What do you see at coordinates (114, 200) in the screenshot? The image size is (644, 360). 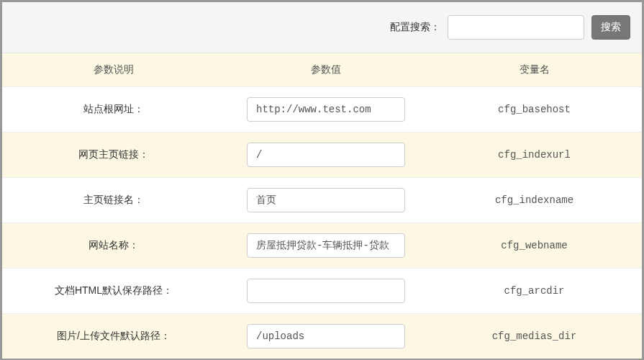 I see `param-desc: 主页链接名：` at bounding box center [114, 200].